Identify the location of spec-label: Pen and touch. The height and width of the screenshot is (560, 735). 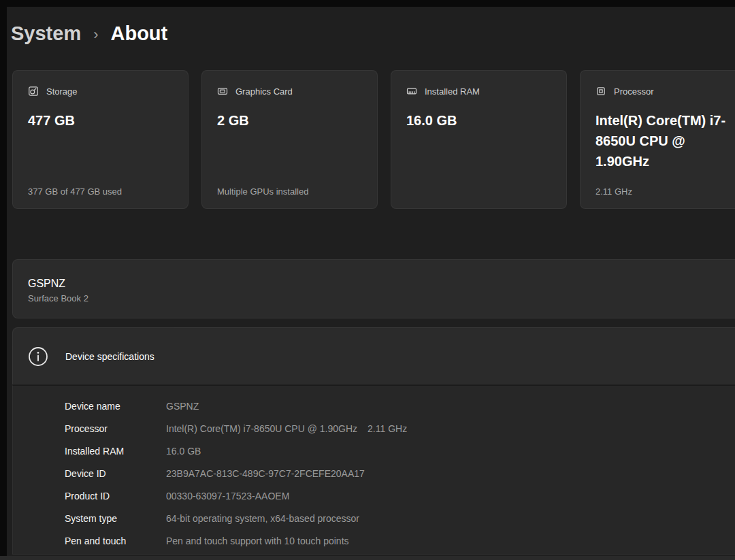
(116, 541).